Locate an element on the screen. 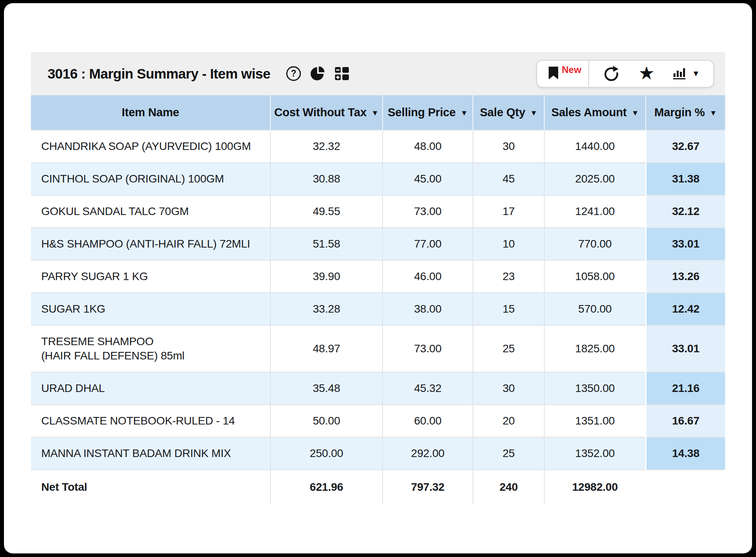 This screenshot has width=756, height=557. column-label: Cost Without Tax is located at coordinates (320, 112).